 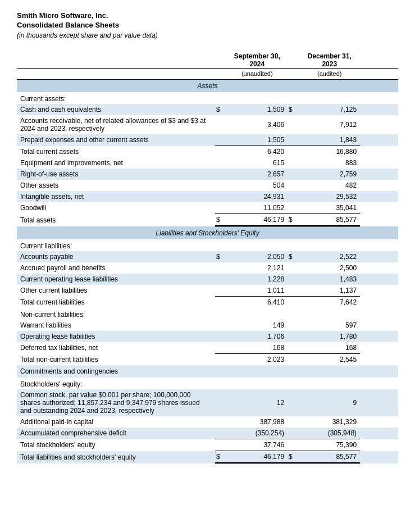 I want to click on value1: 387,988, so click(x=257, y=422).